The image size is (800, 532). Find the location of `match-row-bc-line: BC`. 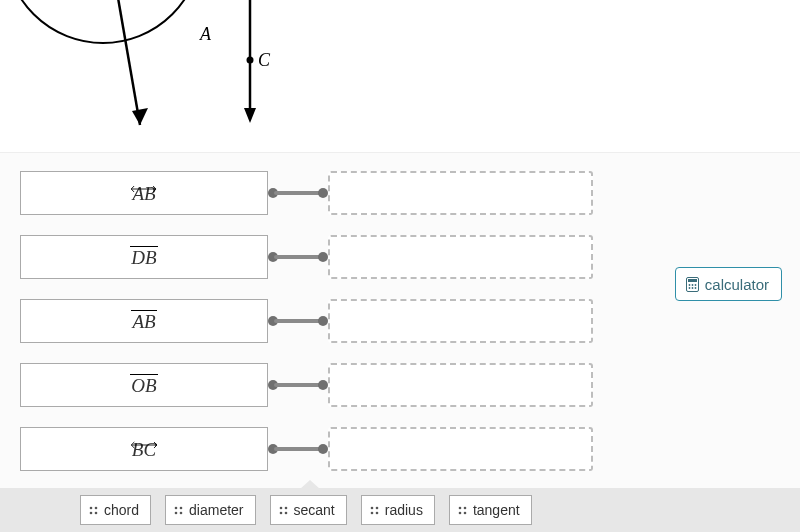

match-row-bc-line: BC is located at coordinates (400, 449).